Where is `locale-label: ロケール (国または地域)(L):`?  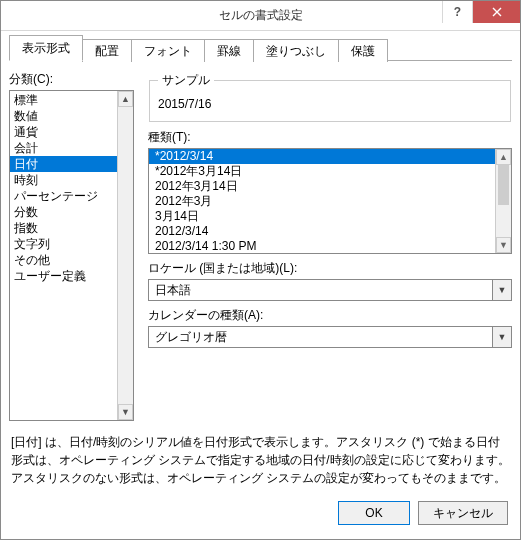
locale-label: ロケール (国または地域)(L): is located at coordinates (330, 268).